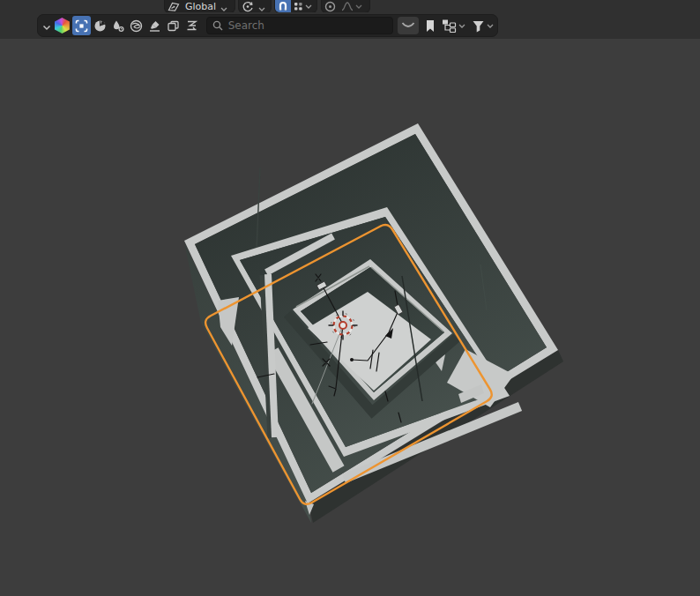 Image resolution: width=700 pixels, height=596 pixels. I want to click on pages-icon, so click(173, 26).